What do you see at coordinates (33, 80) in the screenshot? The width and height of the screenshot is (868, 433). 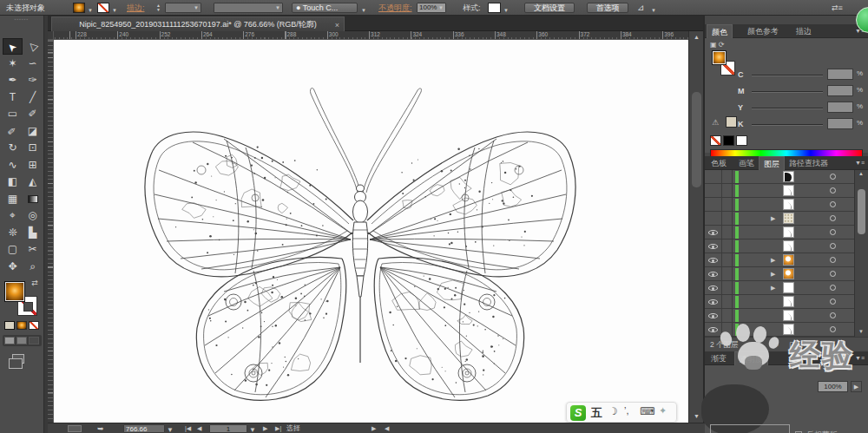 I see `curvature-tool: ✑` at bounding box center [33, 80].